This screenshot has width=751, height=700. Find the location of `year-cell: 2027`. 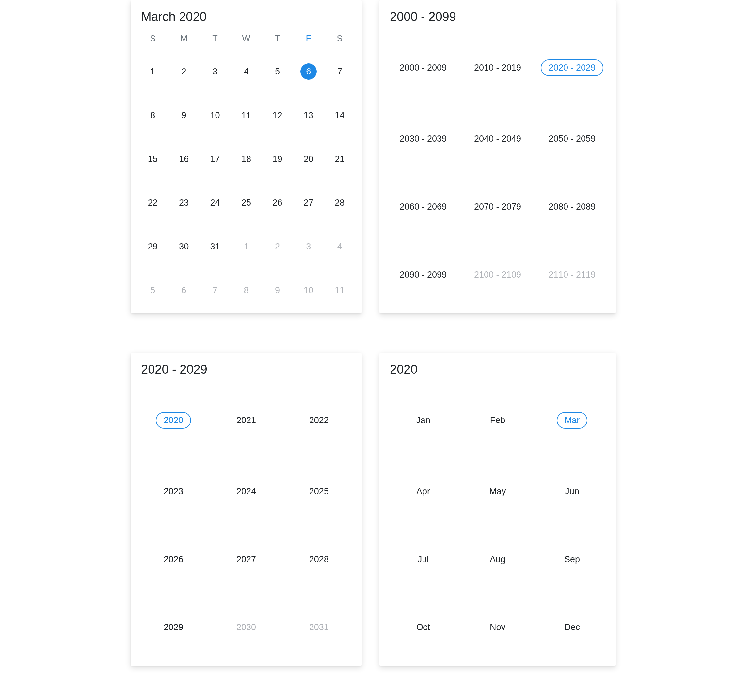

year-cell: 2027 is located at coordinates (246, 559).